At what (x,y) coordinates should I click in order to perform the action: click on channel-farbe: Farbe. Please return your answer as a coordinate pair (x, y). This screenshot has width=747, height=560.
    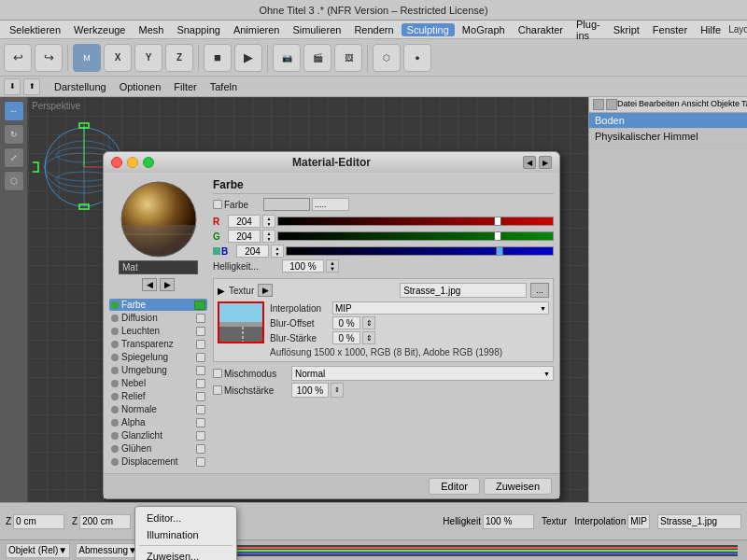
    Looking at the image, I should click on (159, 304).